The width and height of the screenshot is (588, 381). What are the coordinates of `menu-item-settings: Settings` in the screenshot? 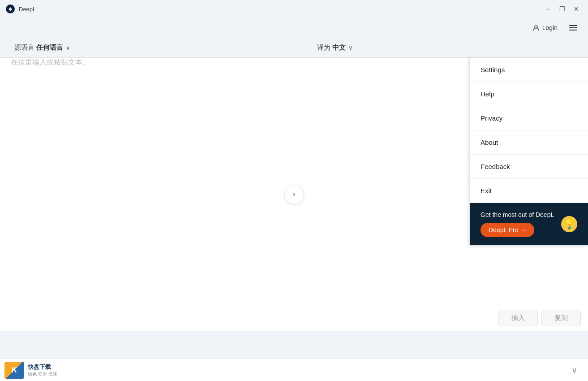 It's located at (529, 70).